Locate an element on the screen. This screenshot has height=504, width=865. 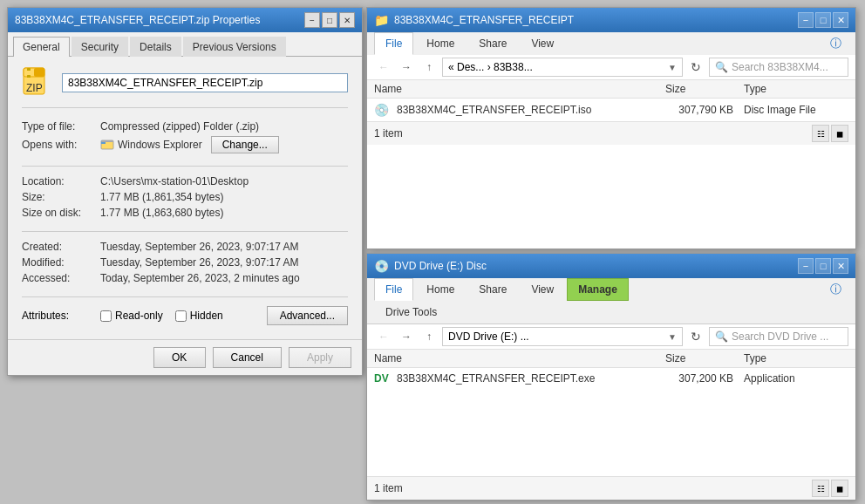
advanced-button: Advanced... is located at coordinates (307, 316).